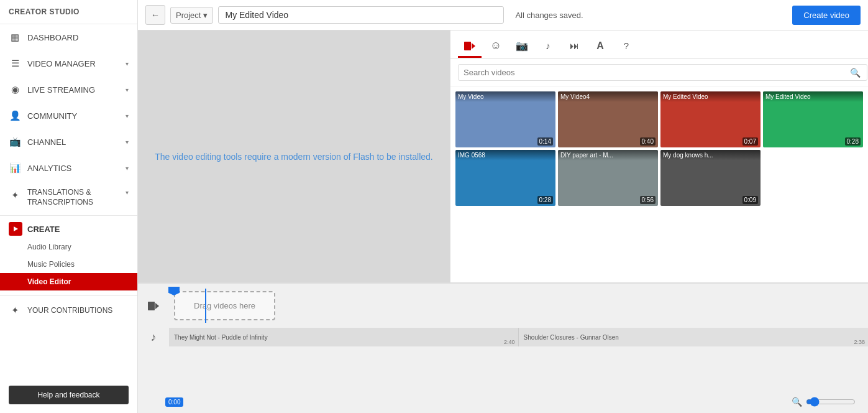 This screenshot has width=868, height=413. I want to click on dashboard-icon: ▦, so click(15, 37).